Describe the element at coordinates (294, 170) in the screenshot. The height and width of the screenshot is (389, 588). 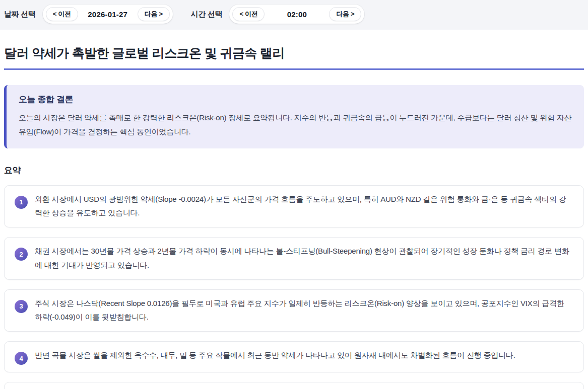
I see `summary-heading: 요약` at that location.